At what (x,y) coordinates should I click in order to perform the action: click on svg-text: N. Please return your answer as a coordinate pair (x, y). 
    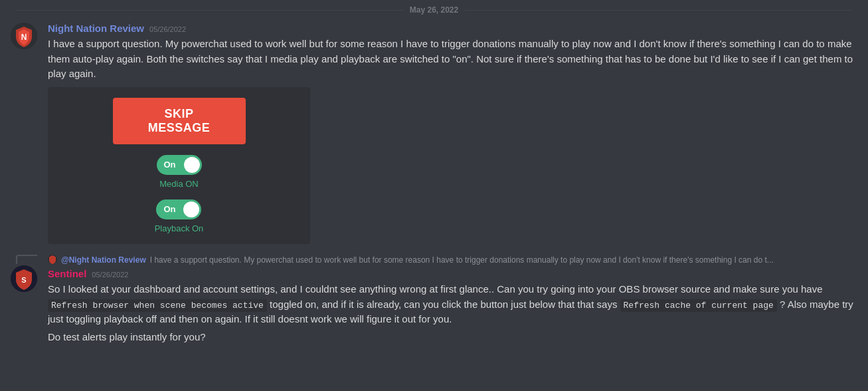
    Looking at the image, I should click on (24, 37).